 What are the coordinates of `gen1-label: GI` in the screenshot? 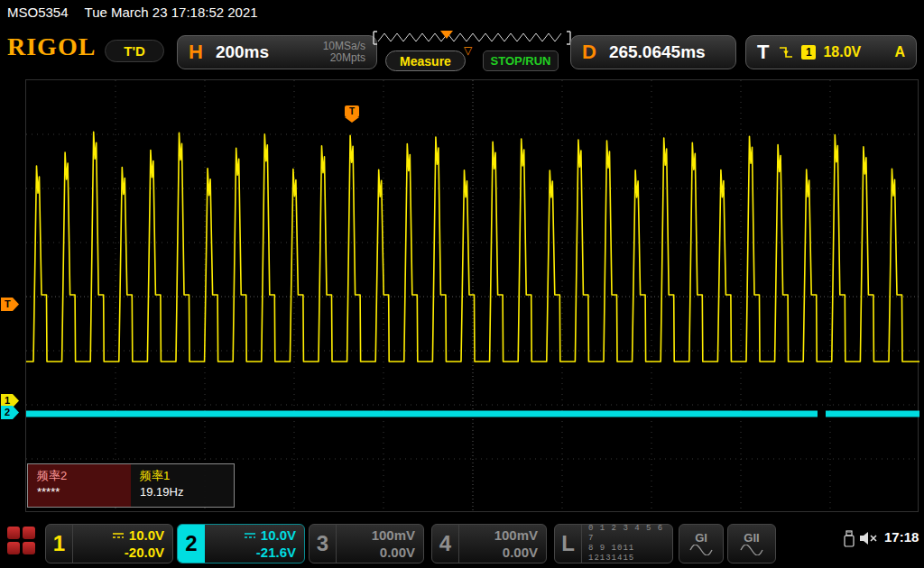 It's located at (701, 538).